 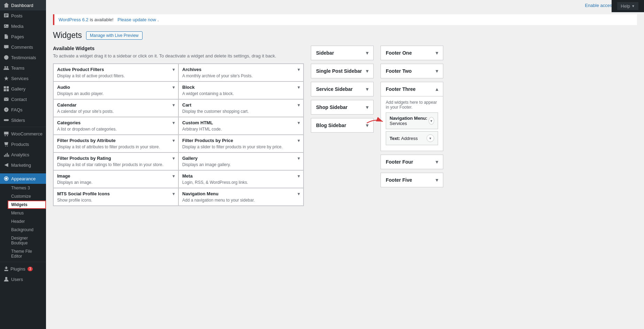 What do you see at coordinates (23, 179) in the screenshot?
I see `sidebar-item-appearance: Appearance` at bounding box center [23, 179].